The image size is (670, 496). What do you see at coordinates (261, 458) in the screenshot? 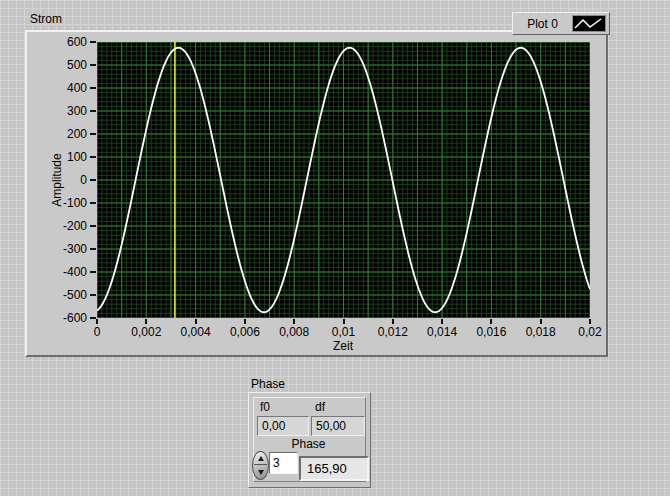
I see `spinner-increment-icon` at bounding box center [261, 458].